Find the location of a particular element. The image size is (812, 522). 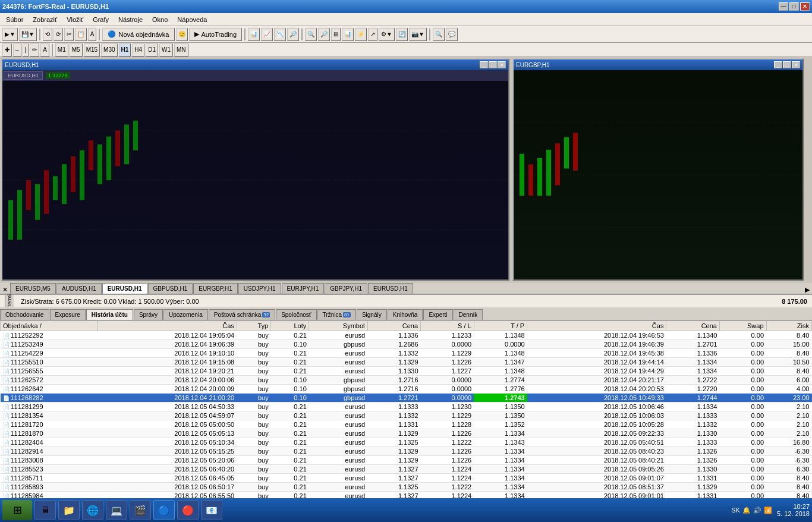

tab-upozornenia: Upozornenia is located at coordinates (185, 315).